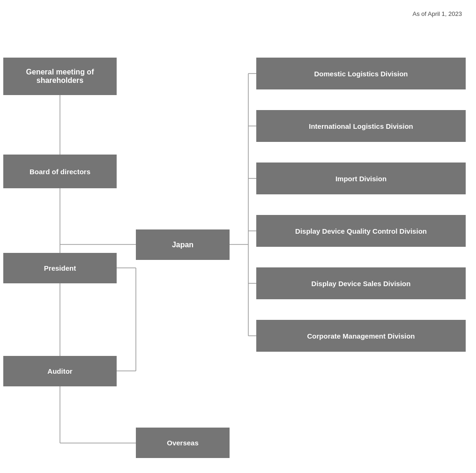 Image resolution: width=476 pixels, height=473 pixels. Describe the element at coordinates (361, 74) in the screenshot. I see `domestic-logistics-box: Domestic Logistics Division` at that location.